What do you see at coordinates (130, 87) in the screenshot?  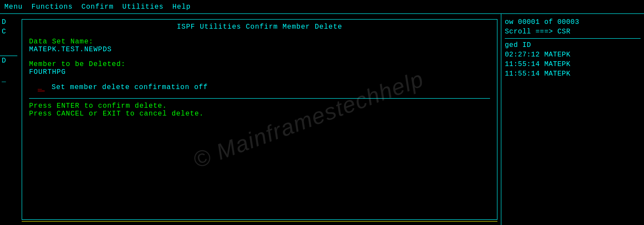 I see `confirmation-text: Set member delete confirmation off` at bounding box center [130, 87].